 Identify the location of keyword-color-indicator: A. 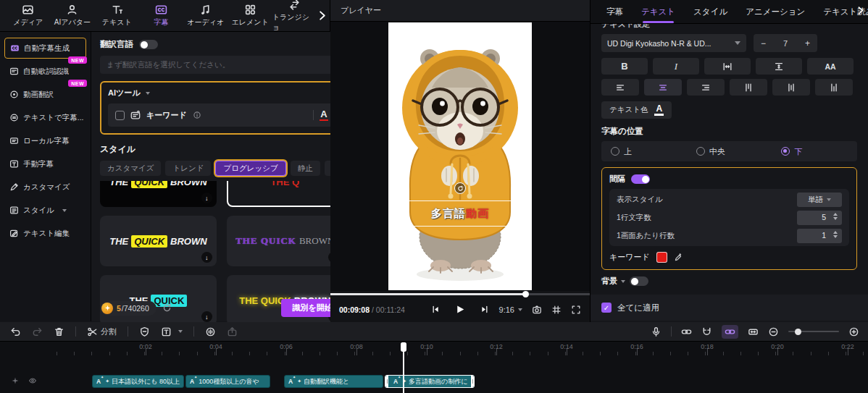
(323, 115).